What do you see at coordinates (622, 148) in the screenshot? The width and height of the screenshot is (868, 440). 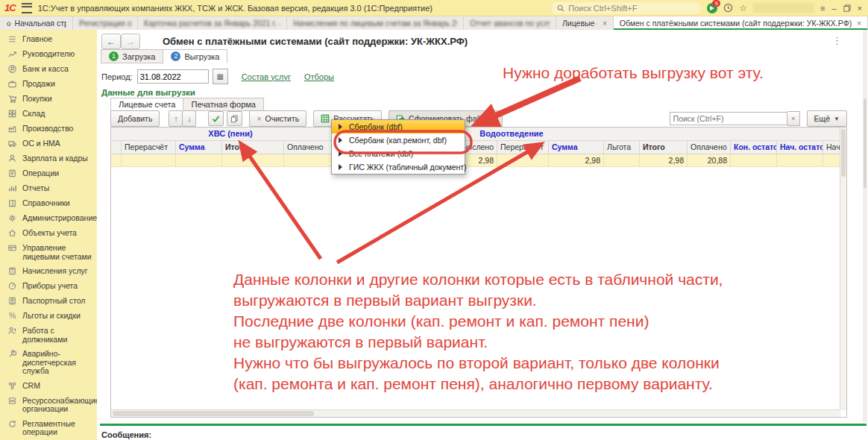 I see `column-header-9: Льгота` at bounding box center [622, 148].